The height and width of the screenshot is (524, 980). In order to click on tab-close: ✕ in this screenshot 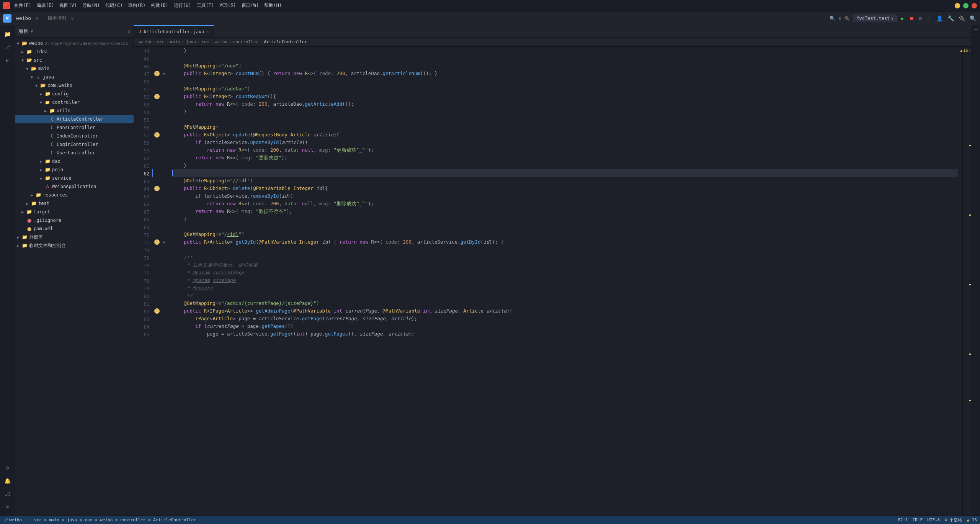, I will do `click(208, 31)`.